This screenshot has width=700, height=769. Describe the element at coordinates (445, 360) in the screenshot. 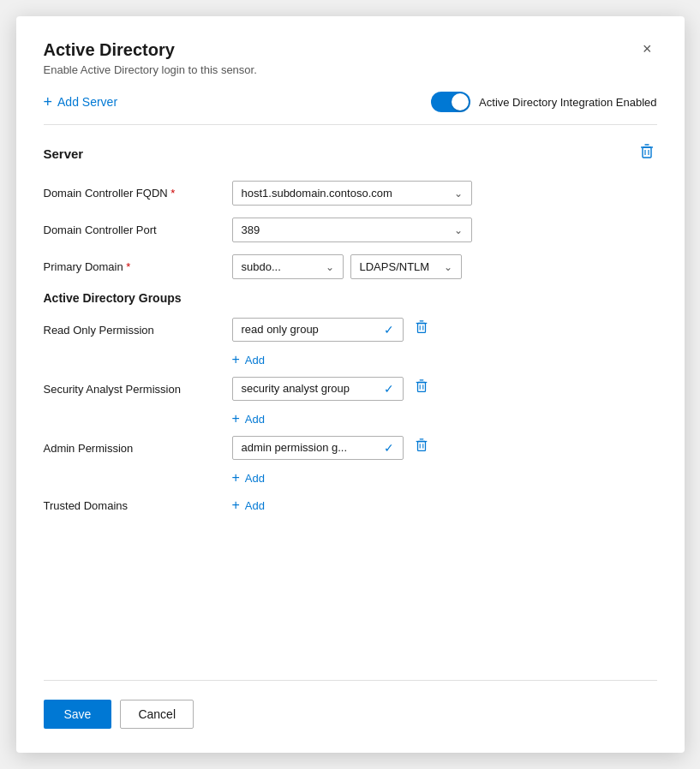

I see `add-read-only-group-button: + Add` at that location.